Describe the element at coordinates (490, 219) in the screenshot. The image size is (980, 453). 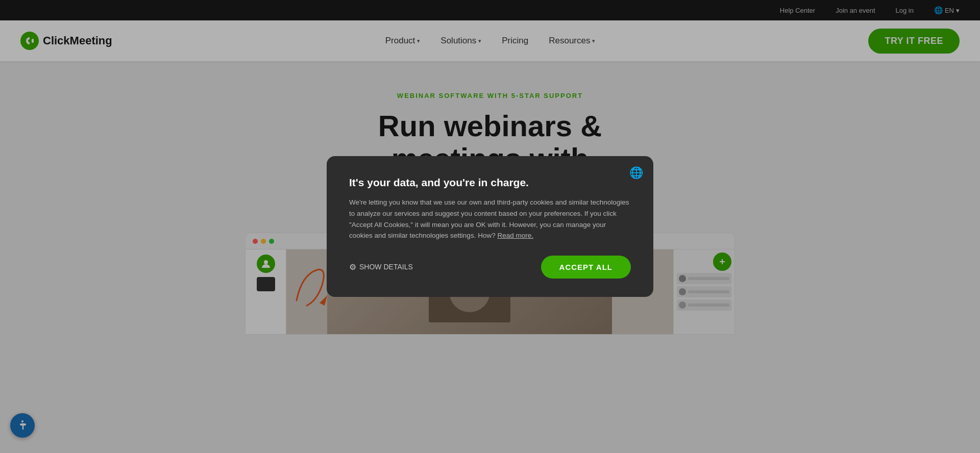
I see `cookie-modal-body: We're letting you know that we use our o…` at that location.